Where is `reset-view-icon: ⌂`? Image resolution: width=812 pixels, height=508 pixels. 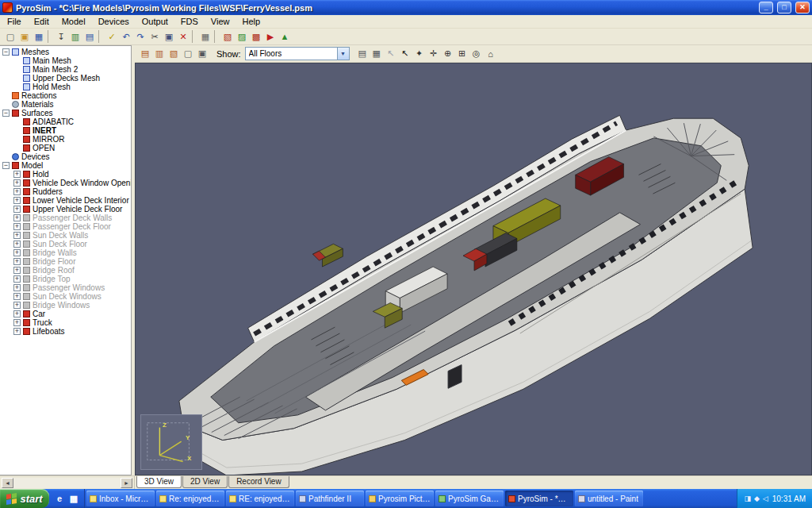 reset-view-icon: ⌂ is located at coordinates (491, 54).